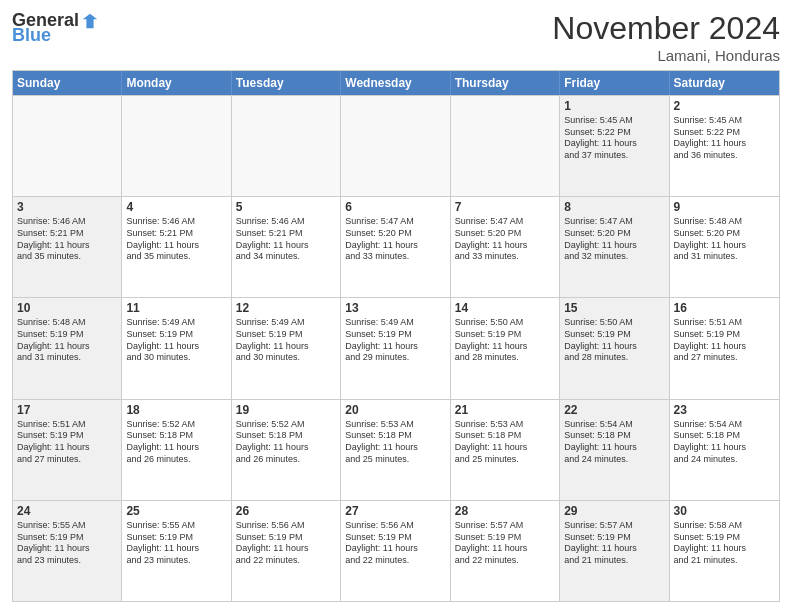 The image size is (792, 612). What do you see at coordinates (395, 207) in the screenshot?
I see `day-number: 6` at bounding box center [395, 207].